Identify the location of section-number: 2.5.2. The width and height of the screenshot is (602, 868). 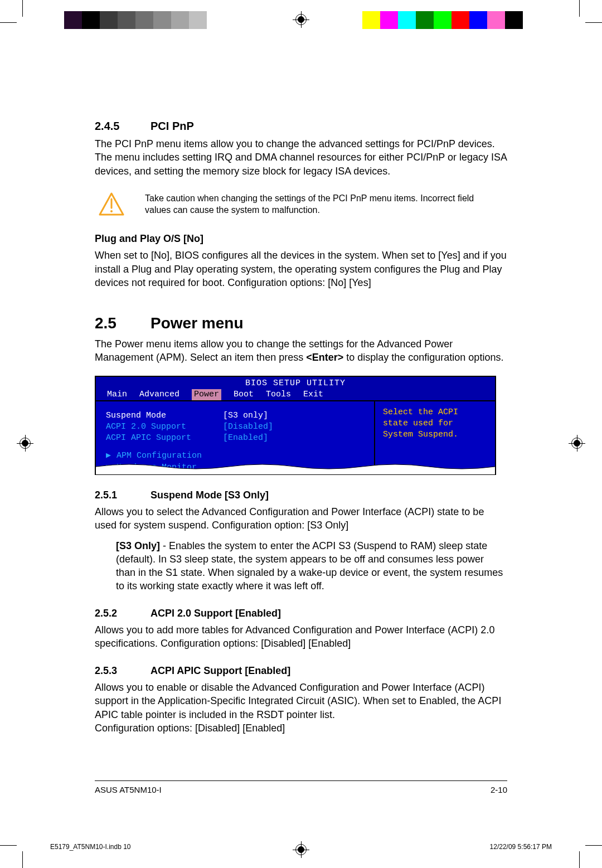
(123, 613).